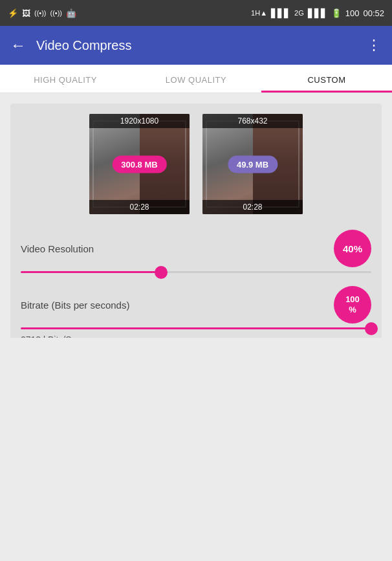 This screenshot has width=392, height=561. Describe the element at coordinates (196, 45) in the screenshot. I see `app-bar: ← Video Compress ⋮` at that location.